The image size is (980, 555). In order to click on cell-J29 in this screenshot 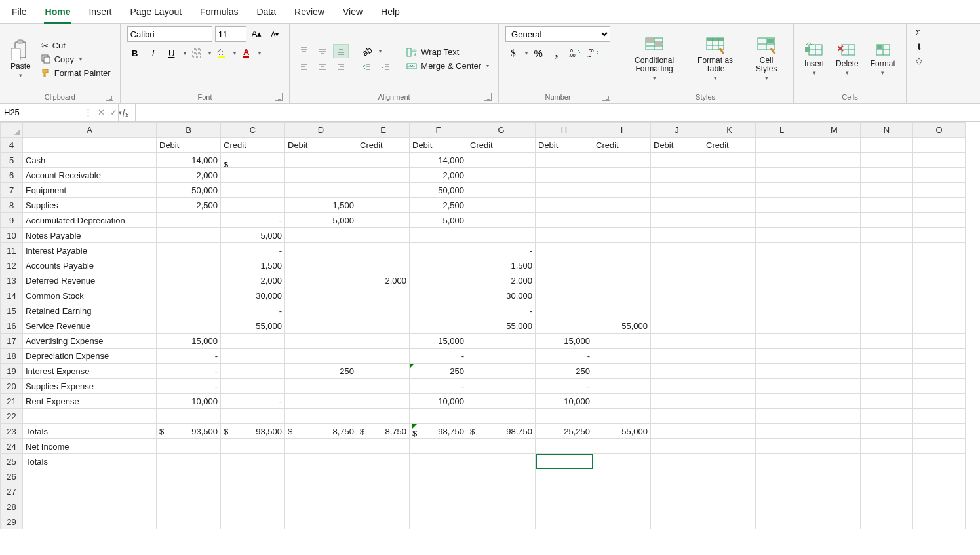, I will do `click(677, 522)`.